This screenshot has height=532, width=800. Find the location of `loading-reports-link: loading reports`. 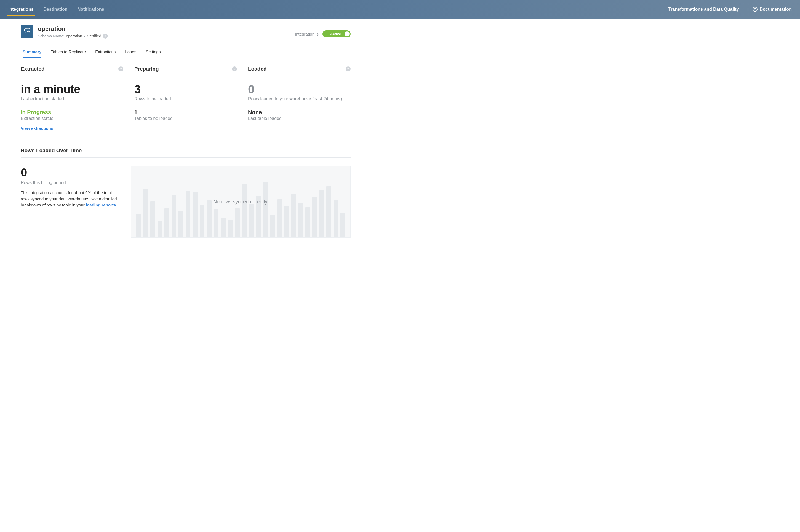

loading-reports-link: loading reports is located at coordinates (101, 205).